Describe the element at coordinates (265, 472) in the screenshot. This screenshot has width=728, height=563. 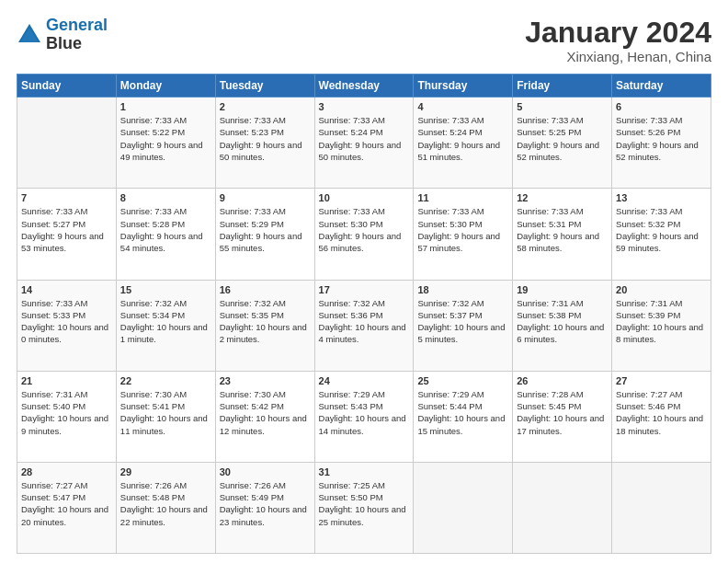
I see `day-number: 30` at that location.